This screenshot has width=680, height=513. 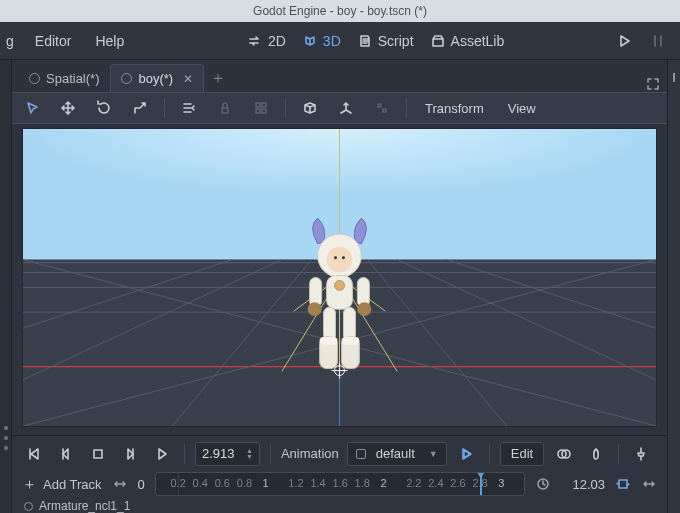 I want to click on window-title: Godot Engine - boy - boy.tscn (*), so click(x=340, y=11).